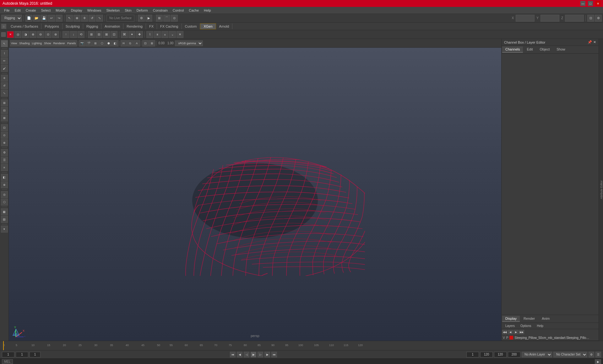  I want to click on end-frame-input, so click(500, 355).